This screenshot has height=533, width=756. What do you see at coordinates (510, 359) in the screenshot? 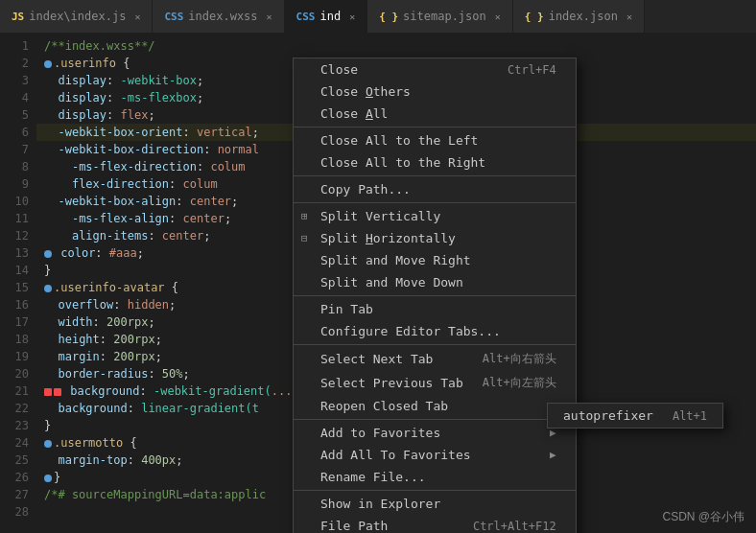
I see `menu-shortcut: Alt+向右箭头` at bounding box center [510, 359].